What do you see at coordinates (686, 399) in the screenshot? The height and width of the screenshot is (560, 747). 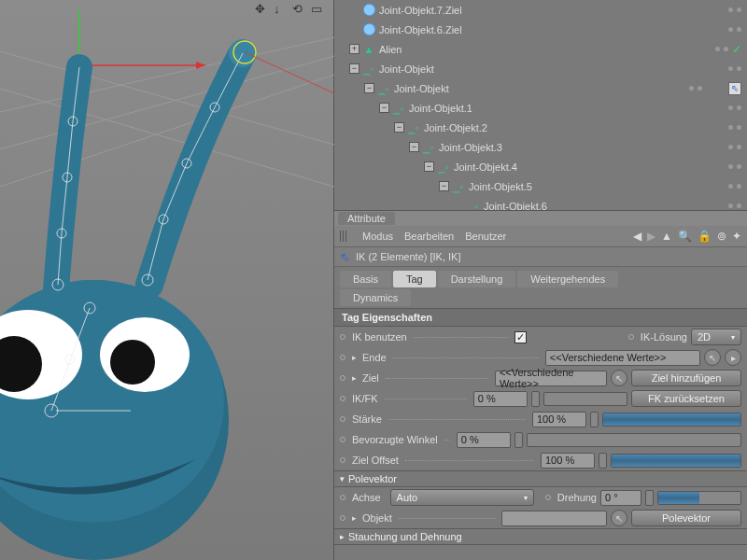 I see `btn-fk-reset: FK zurücksetzen` at bounding box center [686, 399].